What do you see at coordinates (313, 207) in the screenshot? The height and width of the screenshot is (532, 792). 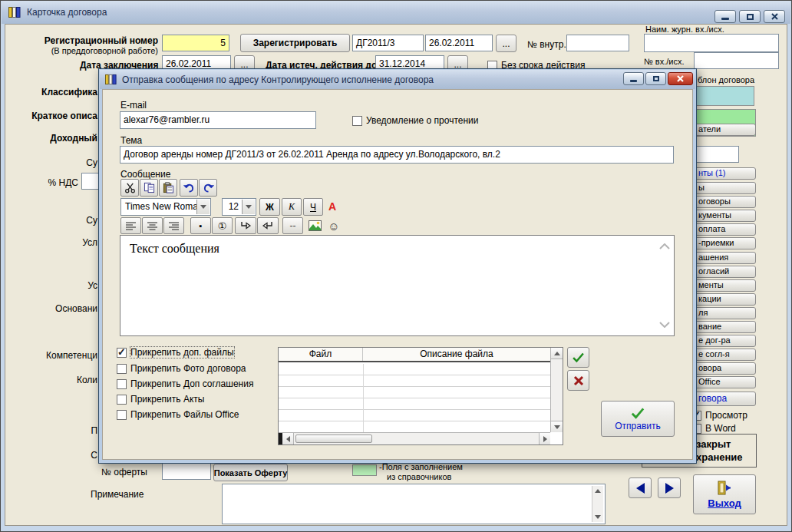 I see `underline-button: Ч` at bounding box center [313, 207].